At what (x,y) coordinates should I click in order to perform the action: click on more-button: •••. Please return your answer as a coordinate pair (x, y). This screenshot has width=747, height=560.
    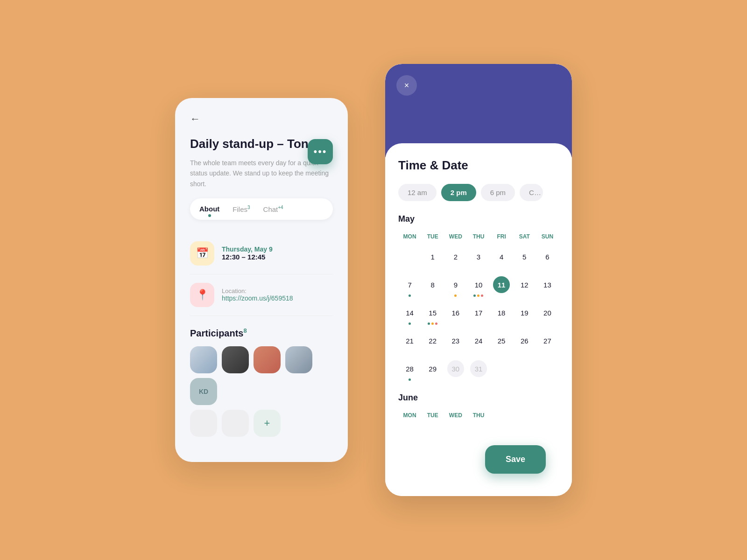
    Looking at the image, I should click on (320, 152).